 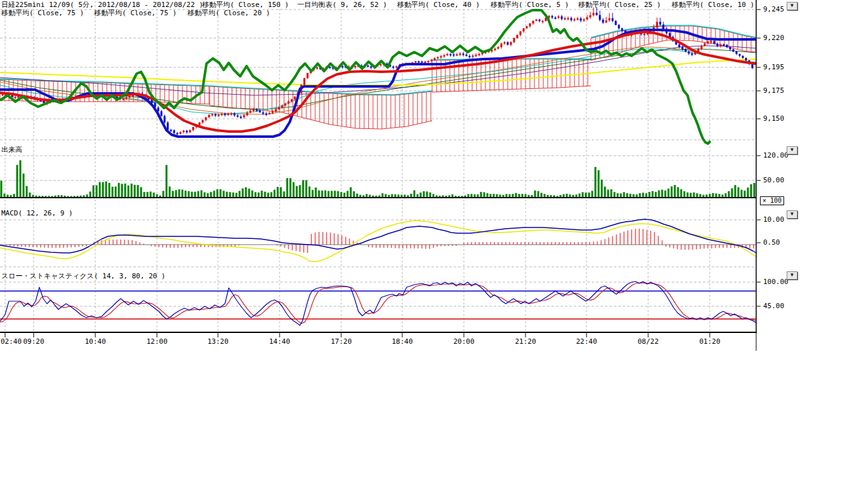 What do you see at coordinates (402, 342) in the screenshot?
I see `x-tick-1840: 18:40` at bounding box center [402, 342].